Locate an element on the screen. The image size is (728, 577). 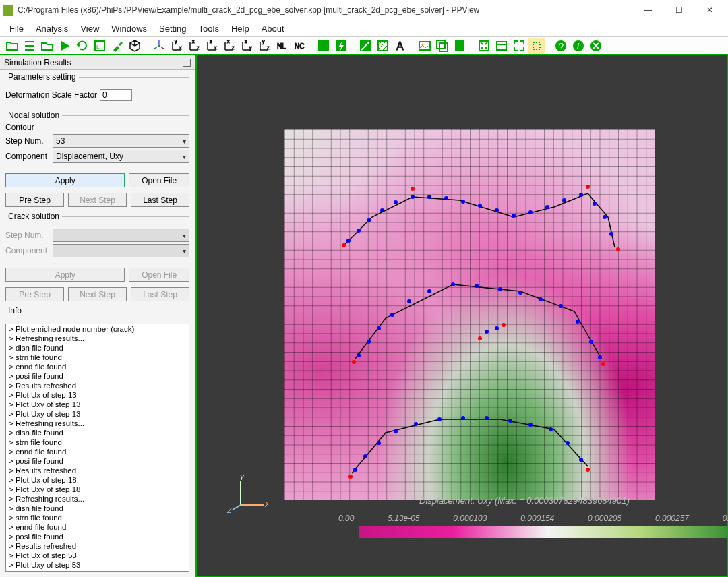
menu-windows: Windows is located at coordinates (129, 28).